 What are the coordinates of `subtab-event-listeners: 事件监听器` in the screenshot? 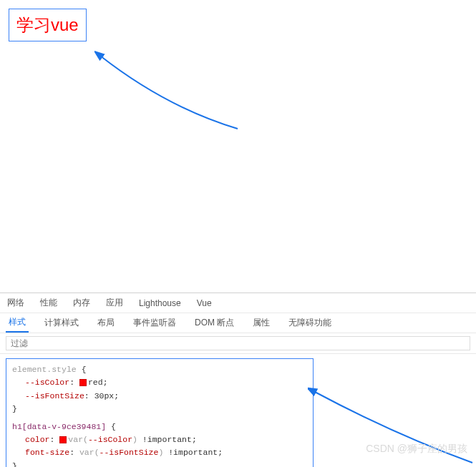 It's located at (155, 323).